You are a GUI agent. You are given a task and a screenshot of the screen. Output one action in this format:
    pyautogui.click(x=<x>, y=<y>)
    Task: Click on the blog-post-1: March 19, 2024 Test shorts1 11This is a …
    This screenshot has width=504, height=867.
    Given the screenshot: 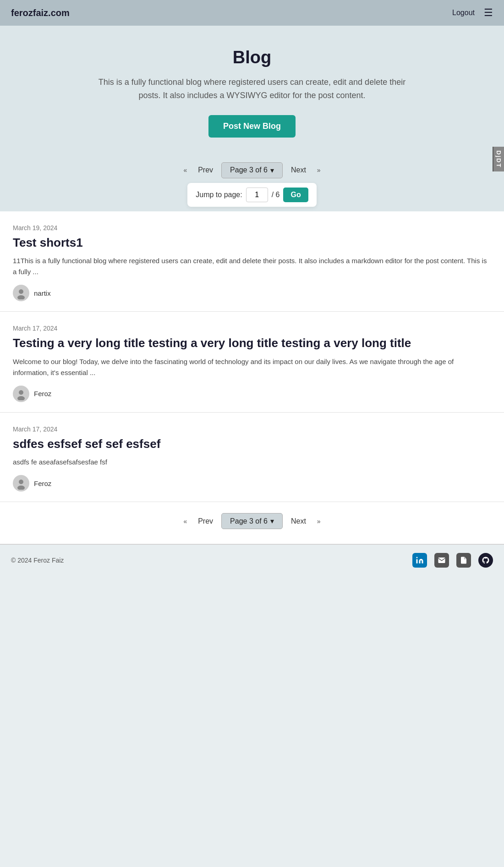 What is the action you would take?
    pyautogui.click(x=252, y=262)
    